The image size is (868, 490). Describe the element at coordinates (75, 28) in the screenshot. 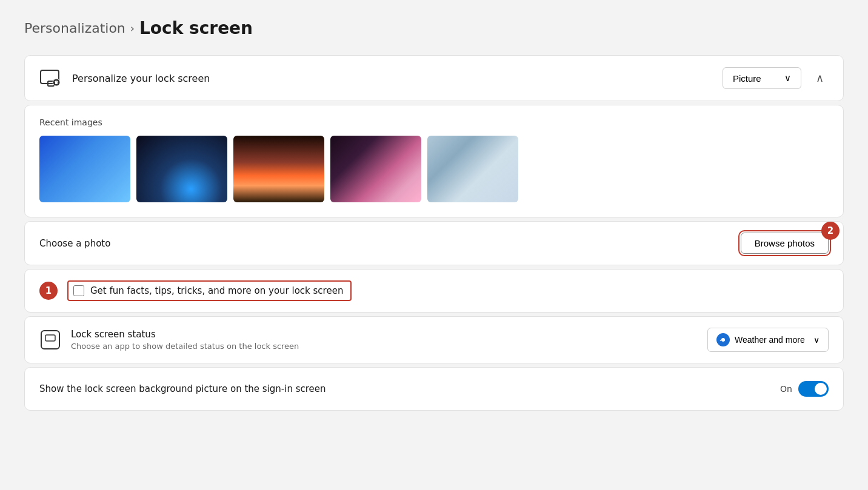

I see `breadcrumb-parent: Personalization` at that location.